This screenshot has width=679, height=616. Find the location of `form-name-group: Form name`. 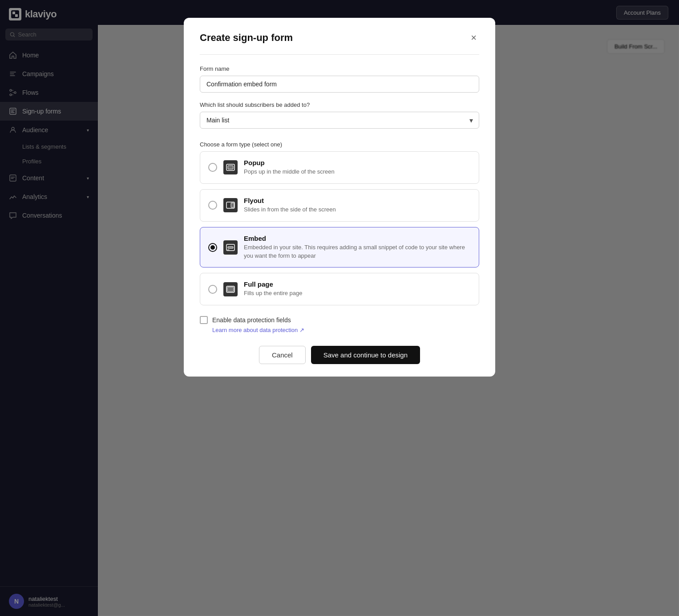

form-name-group: Form name is located at coordinates (340, 79).